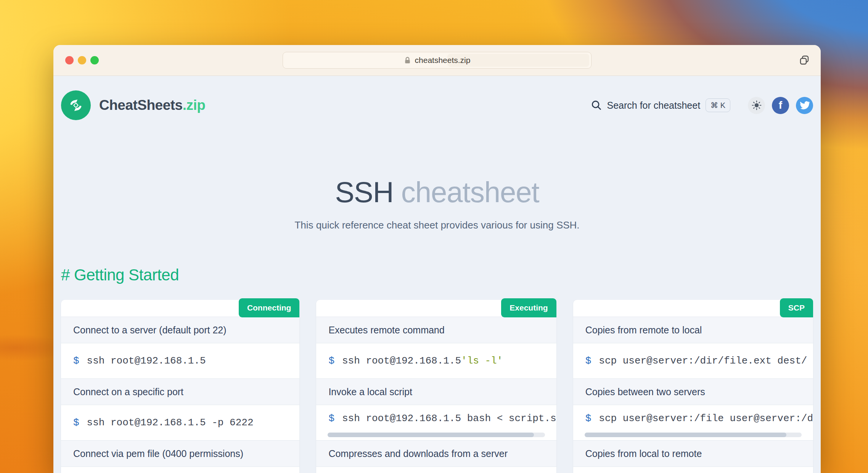  What do you see at coordinates (436, 386) in the screenshot?
I see `cheatsheet-card: ExecutingExecutes remote command$ssh roo…` at bounding box center [436, 386].